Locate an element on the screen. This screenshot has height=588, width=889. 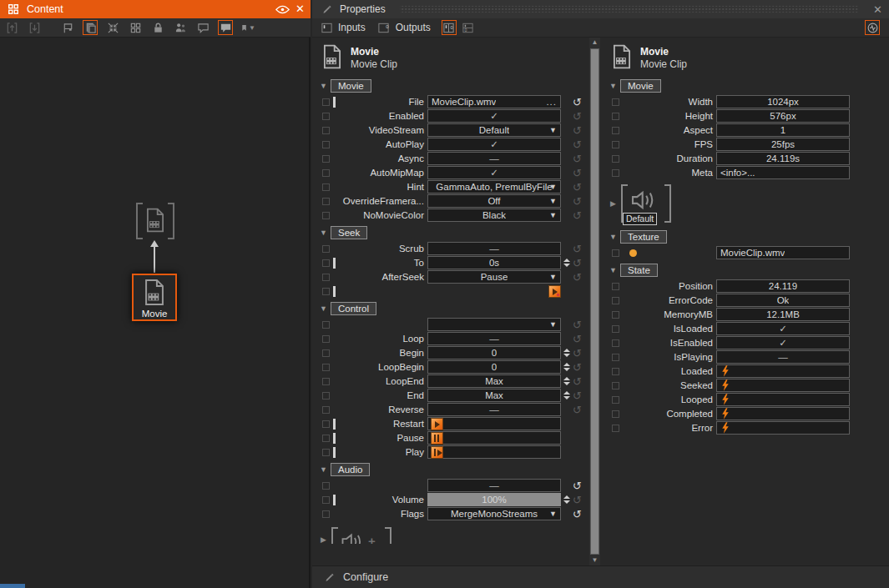
inputs-tab: Inputs is located at coordinates (352, 28).